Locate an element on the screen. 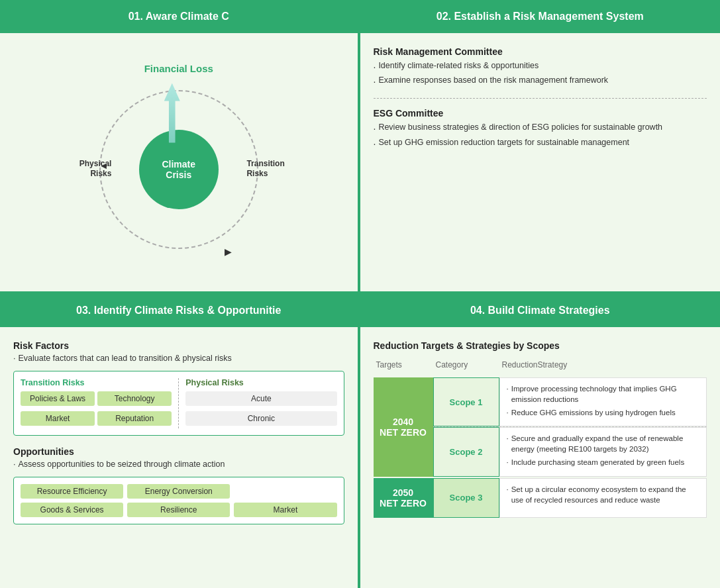 The height and width of the screenshot is (588, 720). scope-2-text: Scope 2 is located at coordinates (466, 452).